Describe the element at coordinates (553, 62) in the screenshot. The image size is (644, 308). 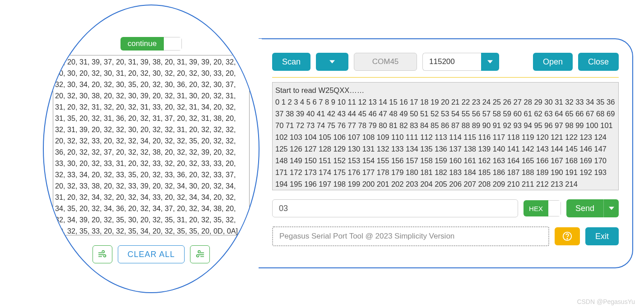
I see `open-button: Open` at that location.